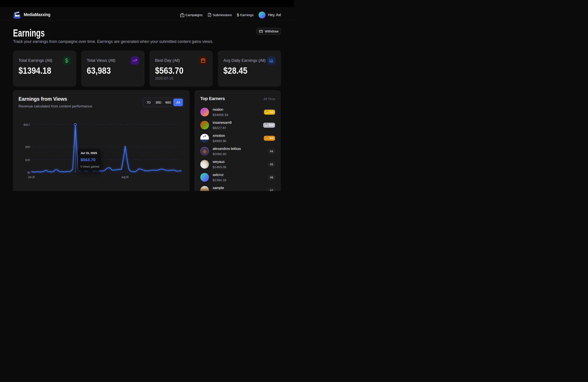  What do you see at coordinates (27, 125) in the screenshot?
I see `svg-text: $563.7` at bounding box center [27, 125].